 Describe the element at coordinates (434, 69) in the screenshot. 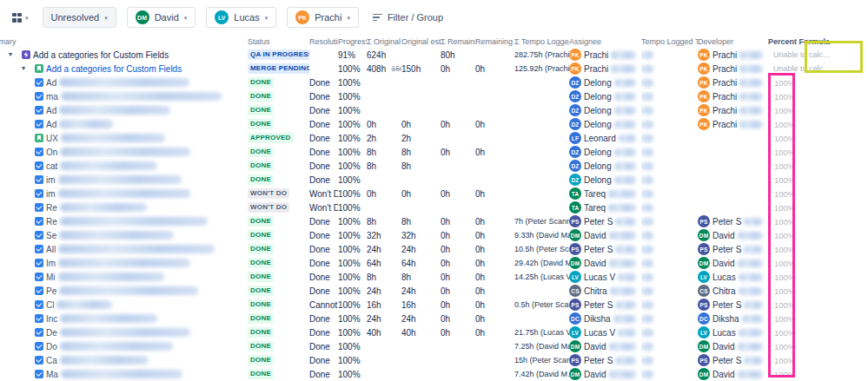

I see `table-row: ▾Add a categories for Custom FieldsMERGE…` at that location.